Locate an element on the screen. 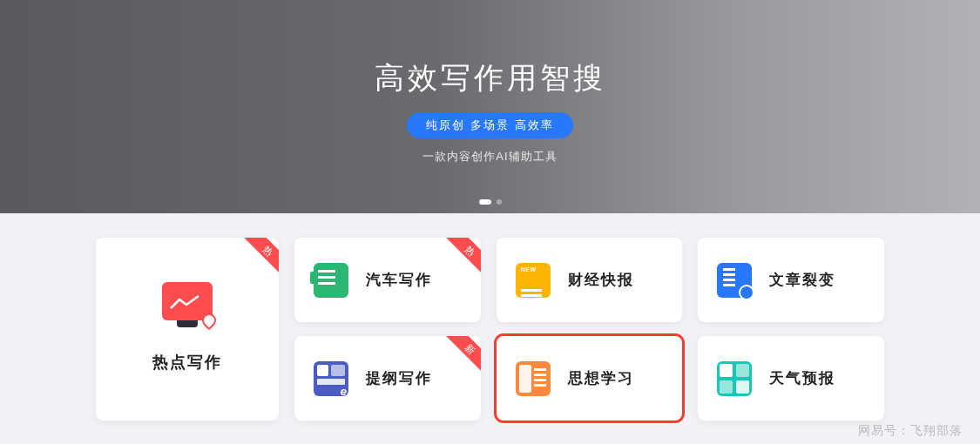 This screenshot has width=980, height=444. finance-icon is located at coordinates (533, 280).